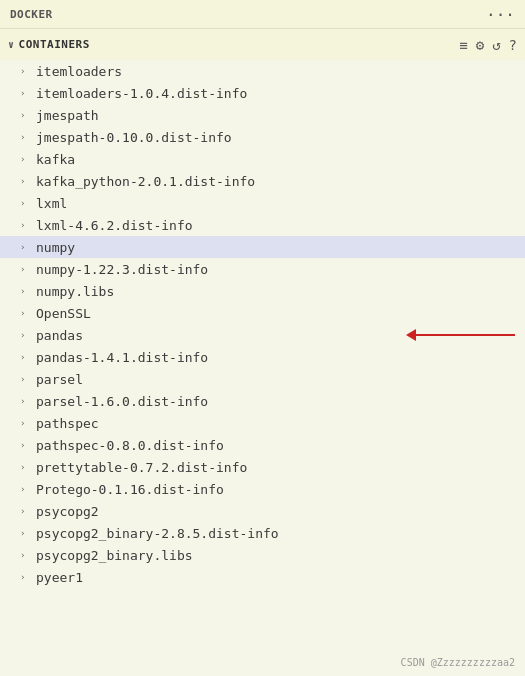 The height and width of the screenshot is (676, 525). Describe the element at coordinates (130, 446) in the screenshot. I see `tree-item-label: pathspec-0.8.0.dist-info` at that location.